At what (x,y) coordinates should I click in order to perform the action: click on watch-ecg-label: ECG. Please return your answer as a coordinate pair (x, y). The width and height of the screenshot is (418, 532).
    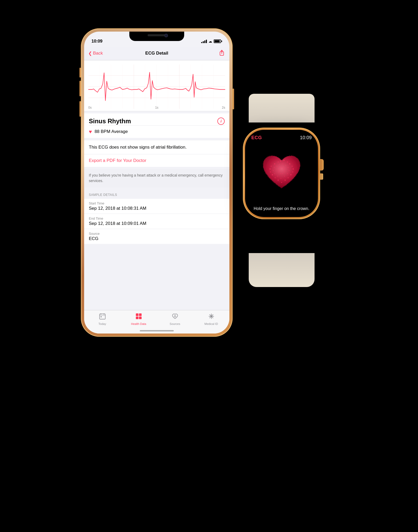
    Looking at the image, I should click on (257, 138).